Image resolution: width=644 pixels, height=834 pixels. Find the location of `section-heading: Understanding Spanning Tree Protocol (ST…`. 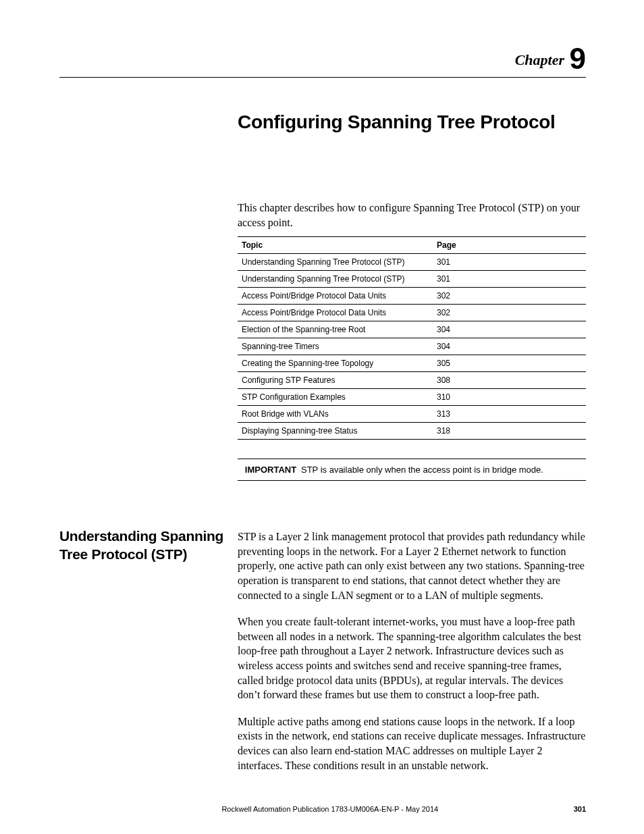

section-heading: Understanding Spanning Tree Protocol (ST… is located at coordinates (149, 656).